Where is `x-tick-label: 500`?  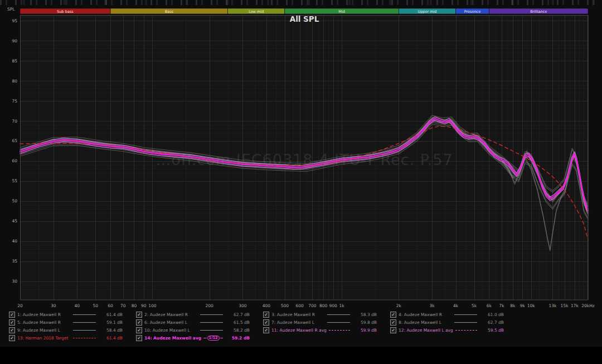
x-tick-label: 500 is located at coordinates (285, 305).